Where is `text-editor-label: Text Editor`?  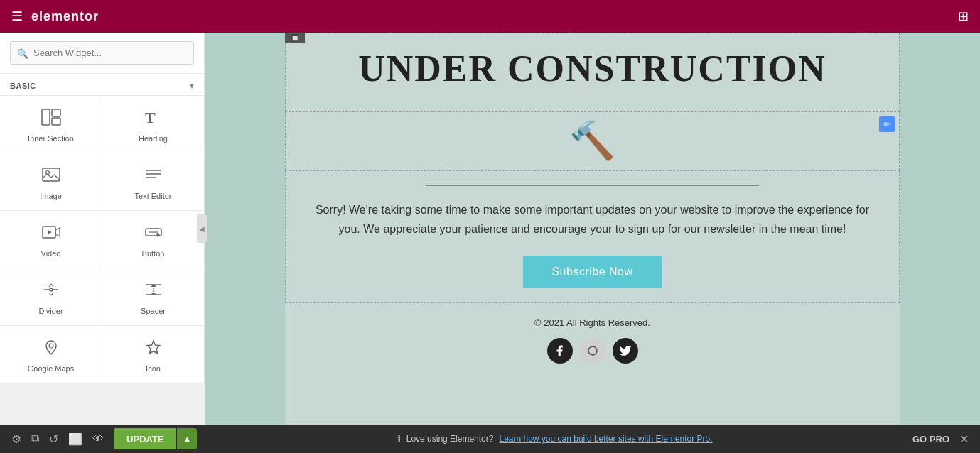 text-editor-label: Text Editor is located at coordinates (154, 196).